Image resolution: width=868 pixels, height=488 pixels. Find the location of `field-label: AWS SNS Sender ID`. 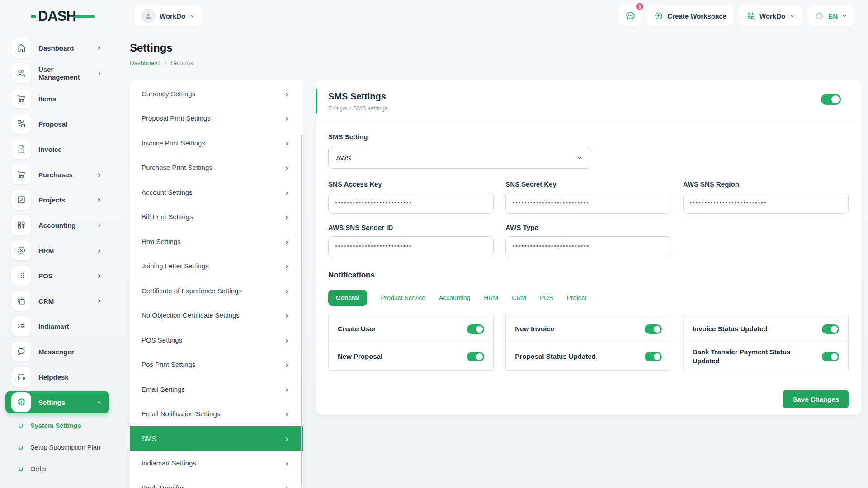

field-label: AWS SNS Sender ID is located at coordinates (411, 228).